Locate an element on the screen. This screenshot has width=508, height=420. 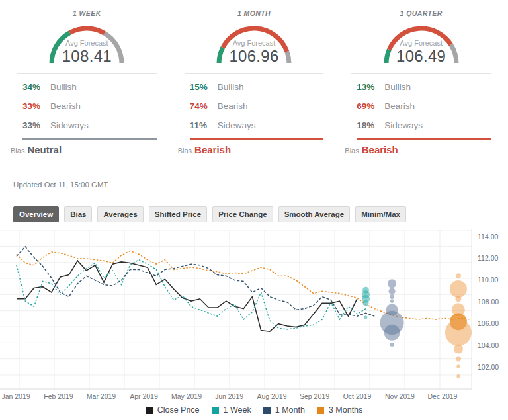
y-tick-label: 112.00 is located at coordinates (488, 258).